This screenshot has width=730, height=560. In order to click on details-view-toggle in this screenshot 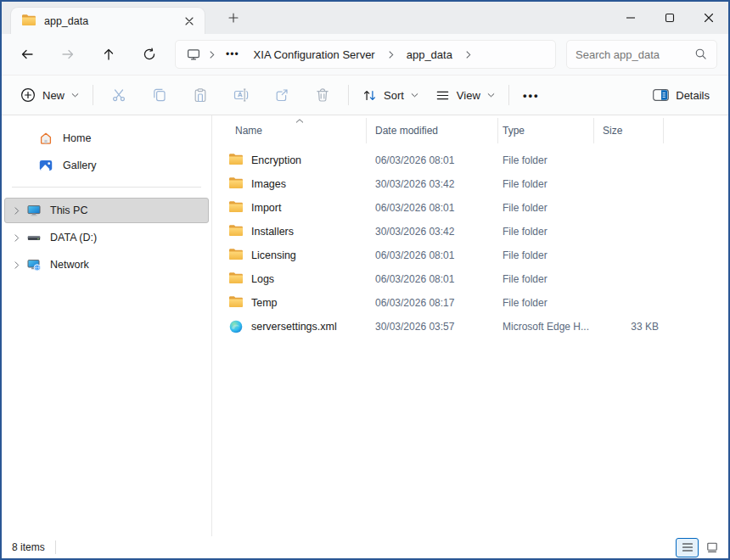, I will do `click(688, 548)`.